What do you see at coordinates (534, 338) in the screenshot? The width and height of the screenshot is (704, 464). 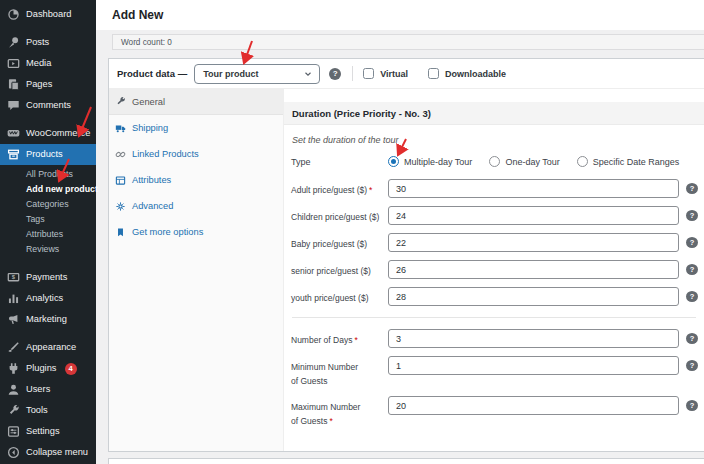 I see `input-number-of-days` at bounding box center [534, 338].